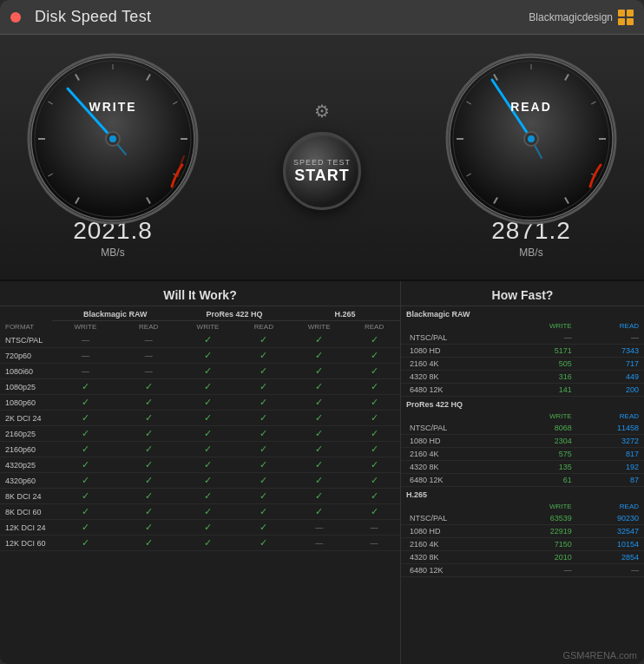 The image size is (644, 664). Describe the element at coordinates (455, 531) in the screenshot. I see `format-label: 1080 HD` at that location.